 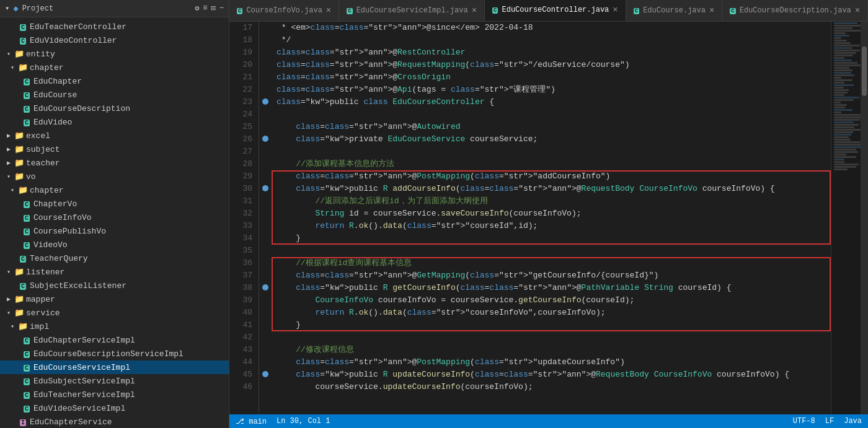 I want to click on tab-label-2: EduCourseController.java, so click(x=556, y=10).